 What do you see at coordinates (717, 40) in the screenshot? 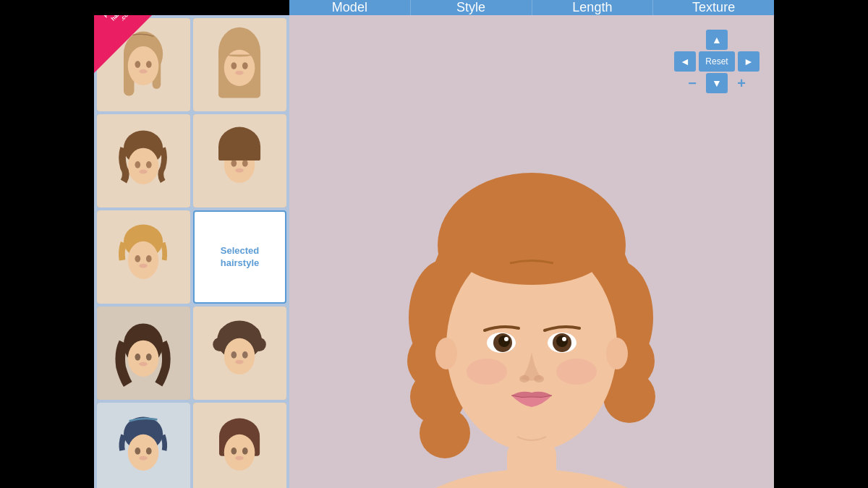
I see `nav-up-button: ▲` at bounding box center [717, 40].